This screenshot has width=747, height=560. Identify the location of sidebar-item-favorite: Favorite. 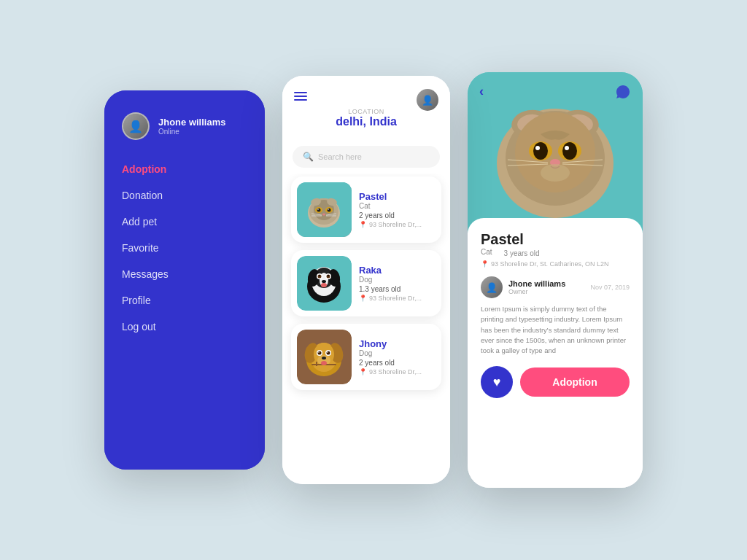
(185, 248).